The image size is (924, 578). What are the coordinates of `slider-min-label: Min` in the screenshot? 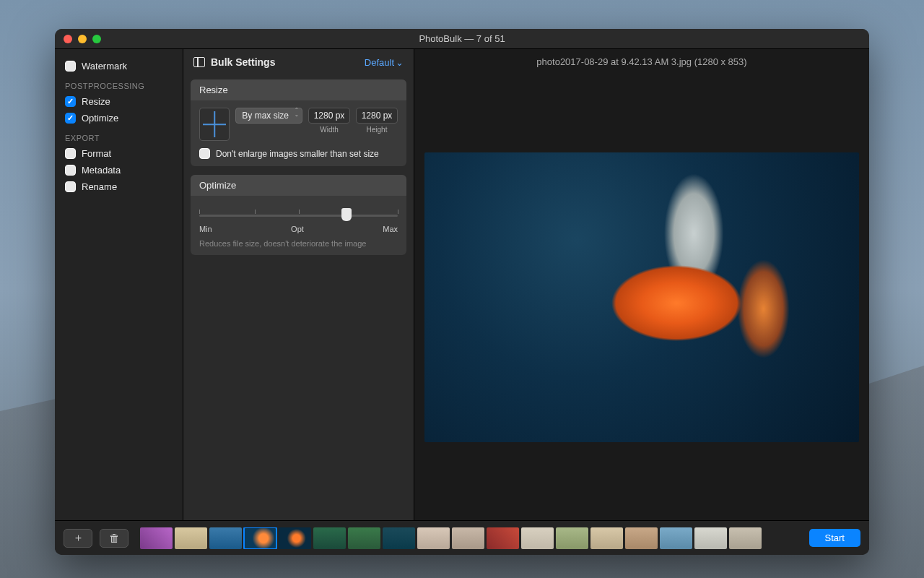 It's located at (206, 229).